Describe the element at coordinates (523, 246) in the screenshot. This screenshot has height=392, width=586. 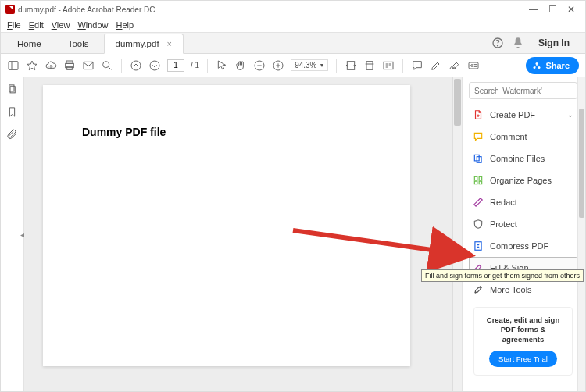
I see `tool-compress-pdf: Compress PDF` at that location.